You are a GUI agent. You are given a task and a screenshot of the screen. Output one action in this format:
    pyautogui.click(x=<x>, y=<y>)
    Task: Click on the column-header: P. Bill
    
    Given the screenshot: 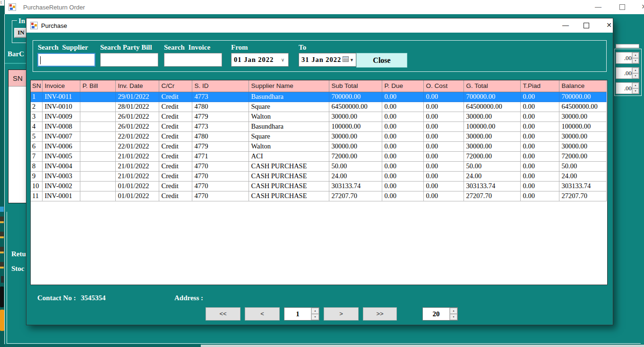 What is the action you would take?
    pyautogui.click(x=97, y=86)
    